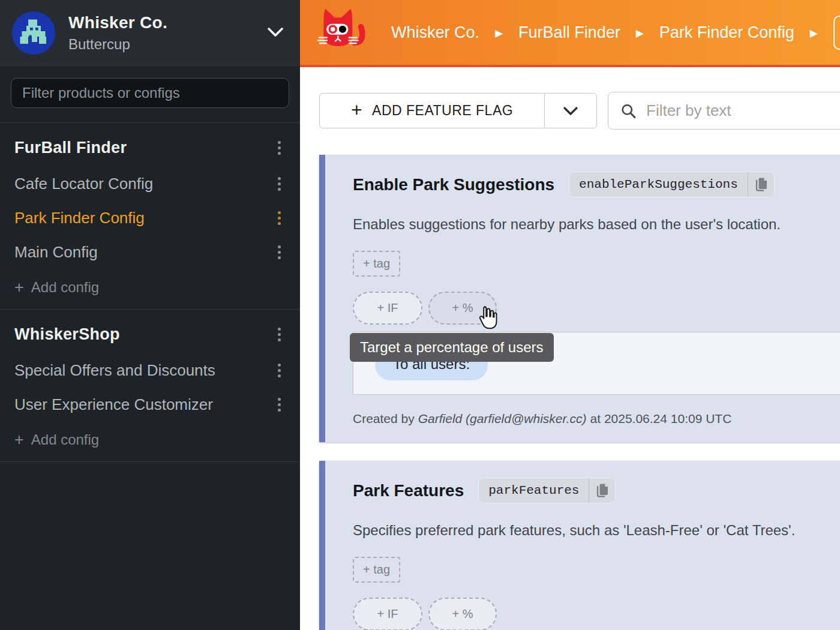 This screenshot has width=840, height=630. What do you see at coordinates (571, 110) in the screenshot?
I see `add-feature-flag-caret` at bounding box center [571, 110].